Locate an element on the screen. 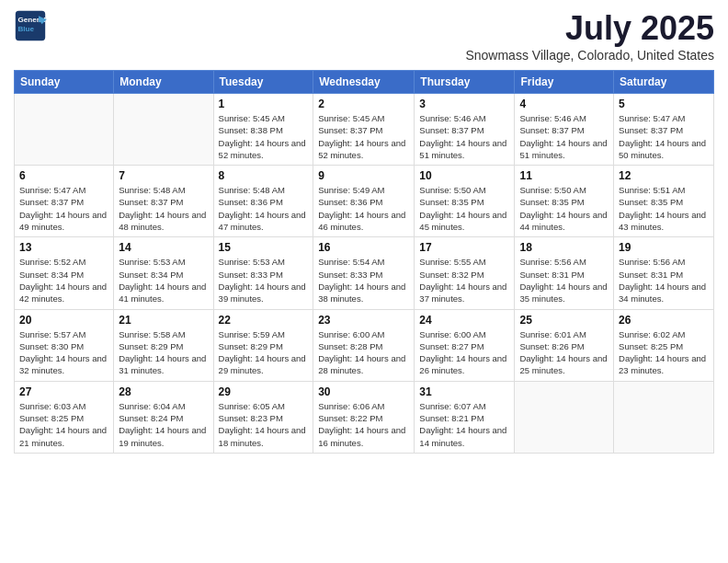  day-number: 3 is located at coordinates (464, 104).